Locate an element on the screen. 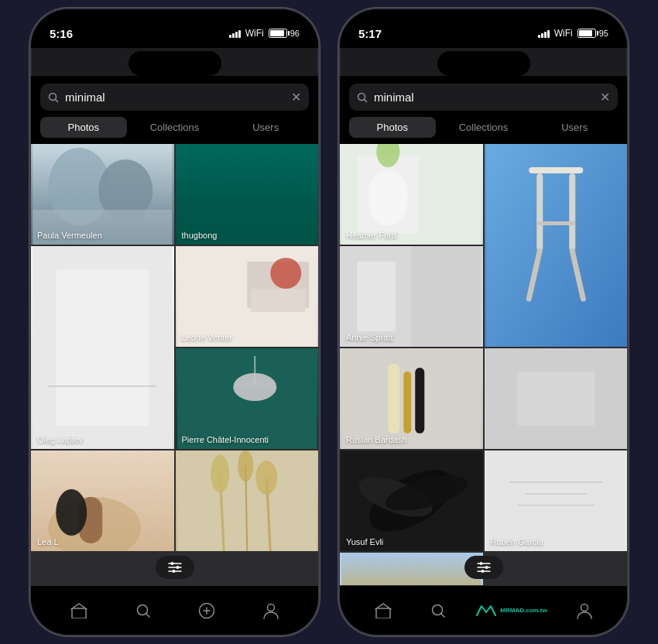 This screenshot has width=658, height=644. battery-fill-left is located at coordinates (277, 33).